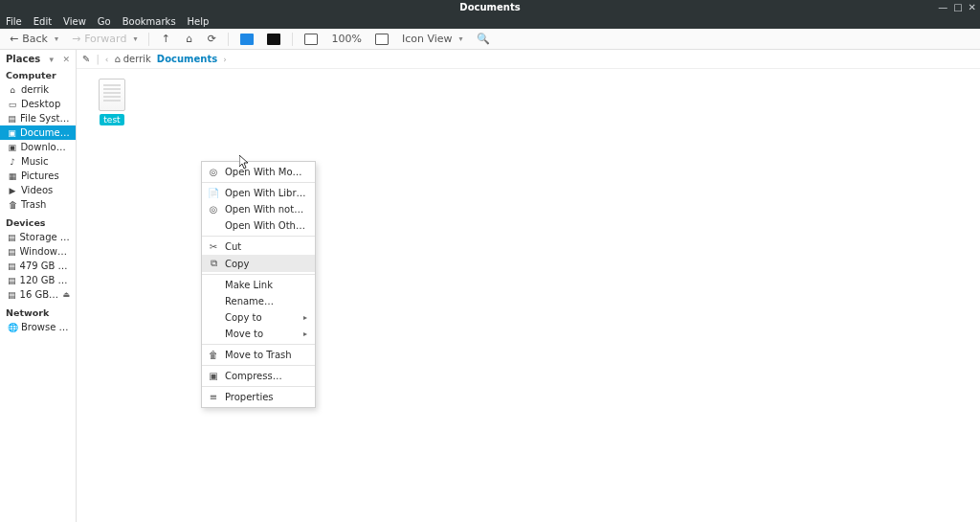  What do you see at coordinates (45, 132) in the screenshot?
I see `sidebar-item-label: Documents` at bounding box center [45, 132].